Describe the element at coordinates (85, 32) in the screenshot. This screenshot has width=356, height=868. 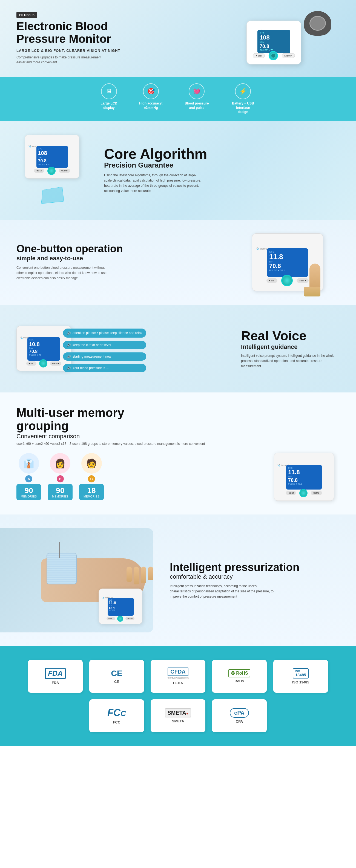
I see `hero-title: Electronic BloodPressure Monitor` at that location.